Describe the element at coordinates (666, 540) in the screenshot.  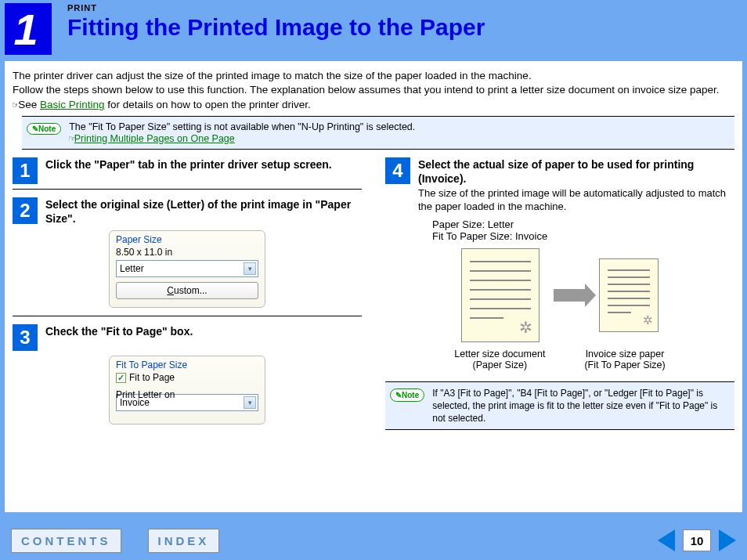
I see `prev-page-button` at that location.